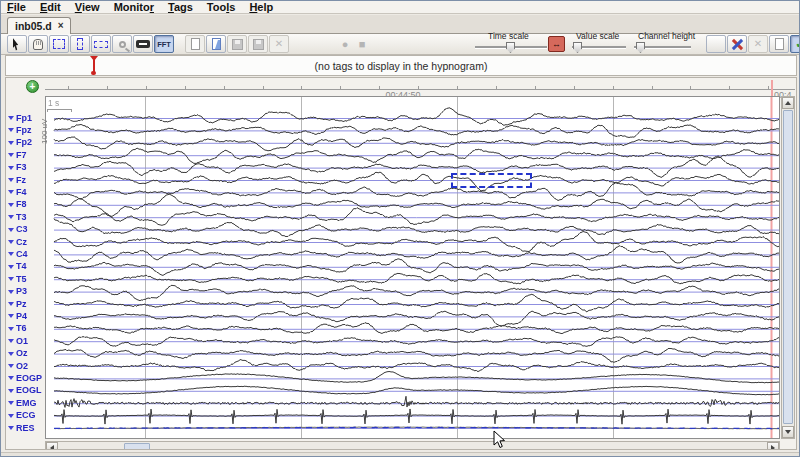 The width and height of the screenshot is (800, 457). Describe the element at coordinates (26, 168) in the screenshot. I see `channel-row-f3: F3` at that location.